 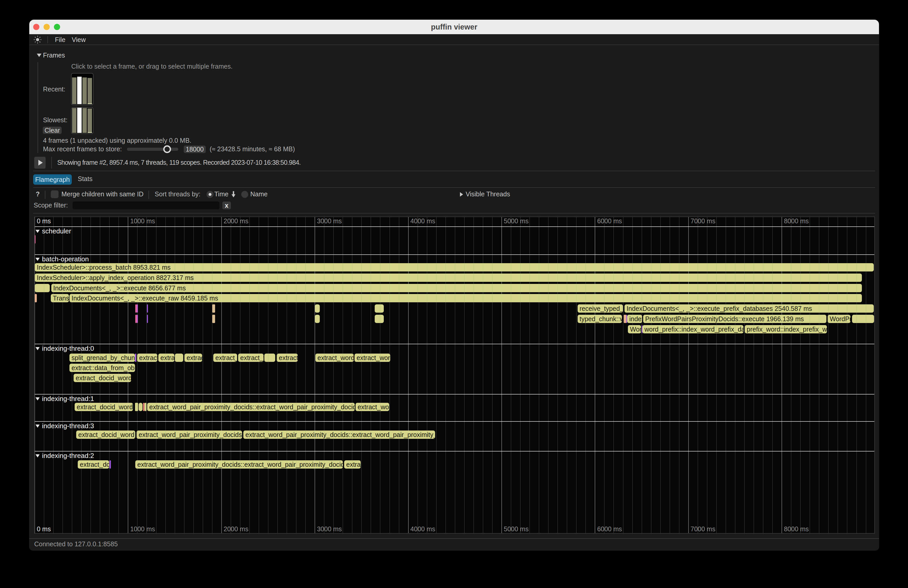 I want to click on thread-name: batch-operation, so click(x=66, y=259).